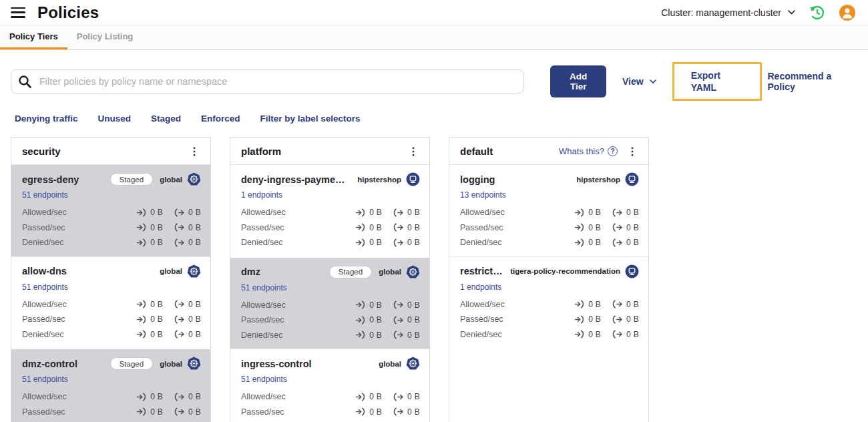  Describe the element at coordinates (166, 119) in the screenshot. I see `filter-link-staged: Staged` at that location.